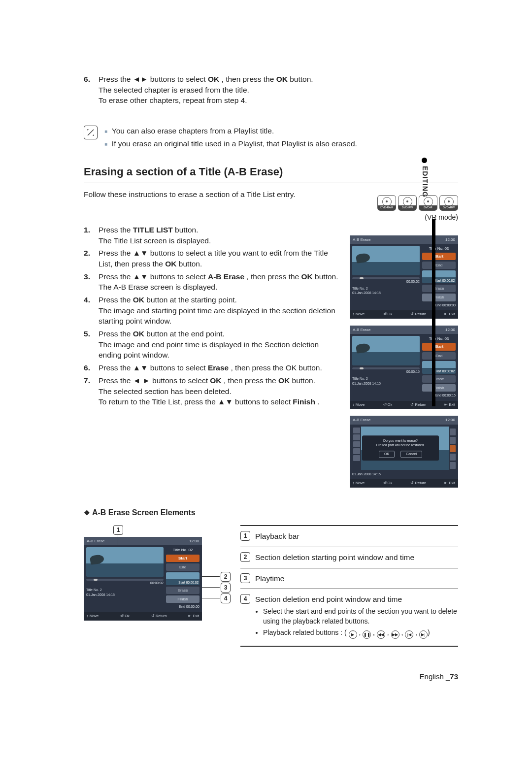  Describe the element at coordinates (219, 100) in the screenshot. I see `step-text: To erase other chapters, repeat from ste…` at that location.